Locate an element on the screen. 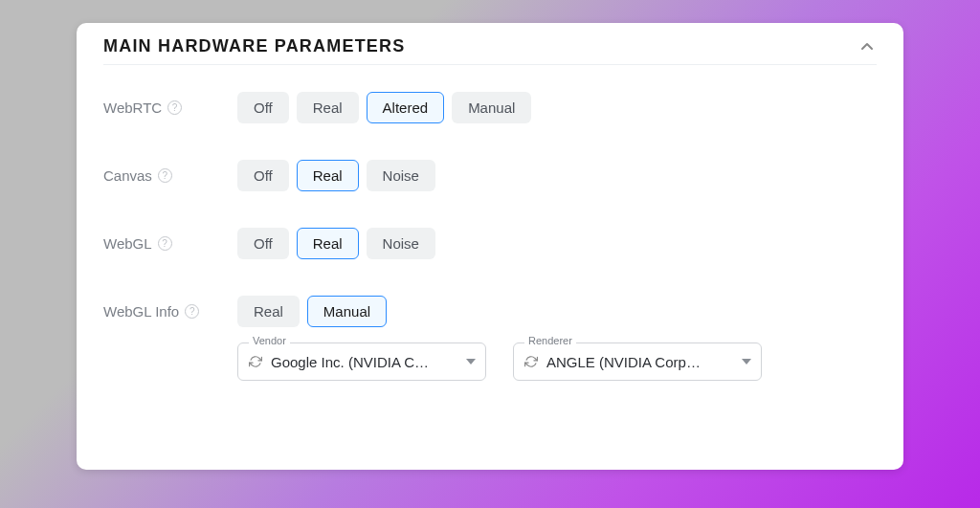  label-webrtc: WebRTC ? is located at coordinates (170, 107).